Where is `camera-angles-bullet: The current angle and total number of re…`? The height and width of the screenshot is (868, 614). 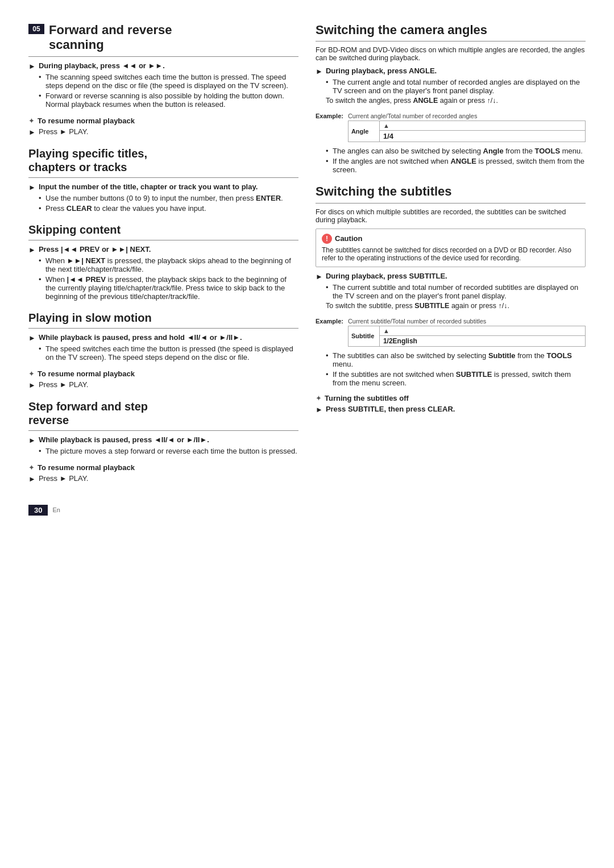 camera-angles-bullet: The current angle and total number of re… is located at coordinates (456, 86).